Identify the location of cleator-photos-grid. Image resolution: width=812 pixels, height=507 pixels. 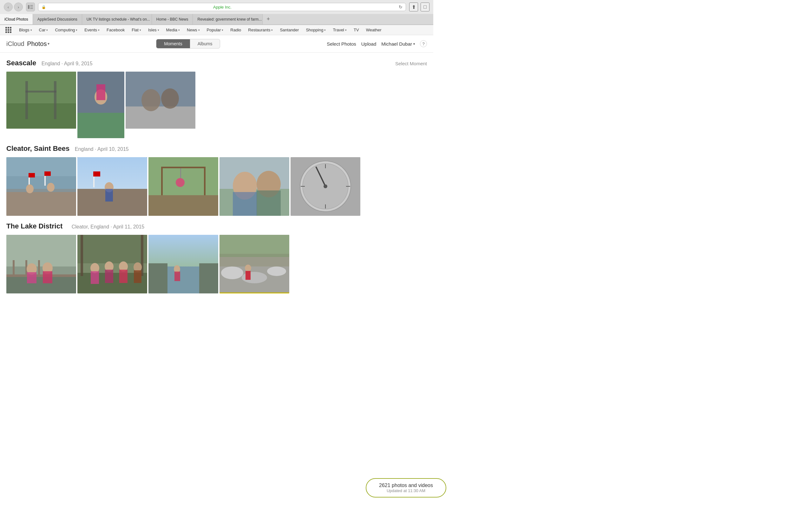
(217, 186).